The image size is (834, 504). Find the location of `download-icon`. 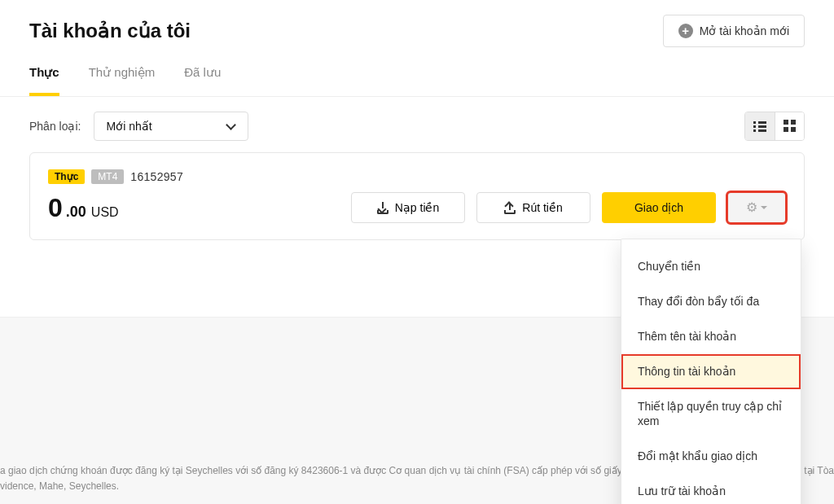

download-icon is located at coordinates (383, 208).